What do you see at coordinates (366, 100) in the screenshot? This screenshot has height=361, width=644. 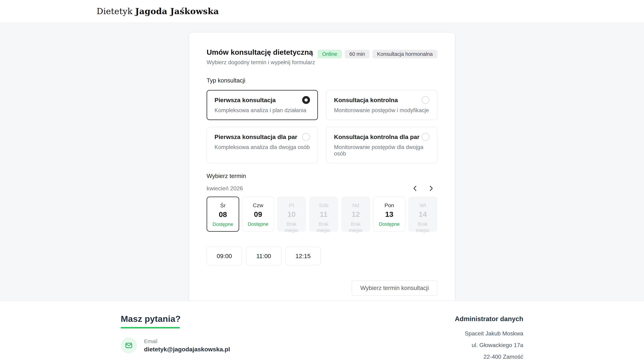 I see `type-option-title: Konsultacja kontrolna` at bounding box center [366, 100].